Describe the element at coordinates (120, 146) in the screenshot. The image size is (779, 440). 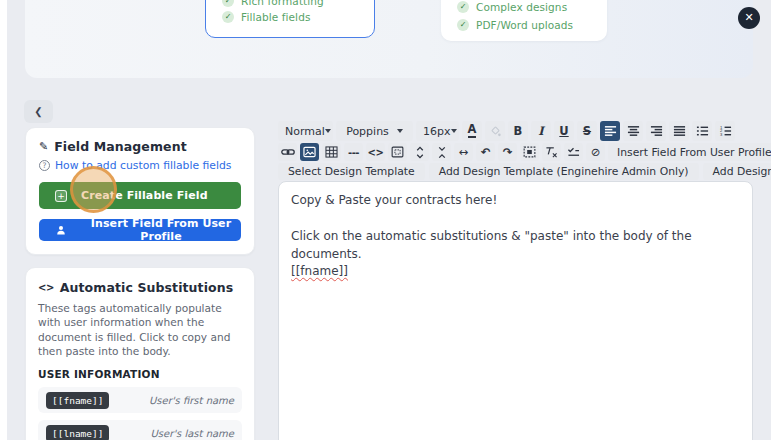
I see `panel-title: Field Management` at that location.